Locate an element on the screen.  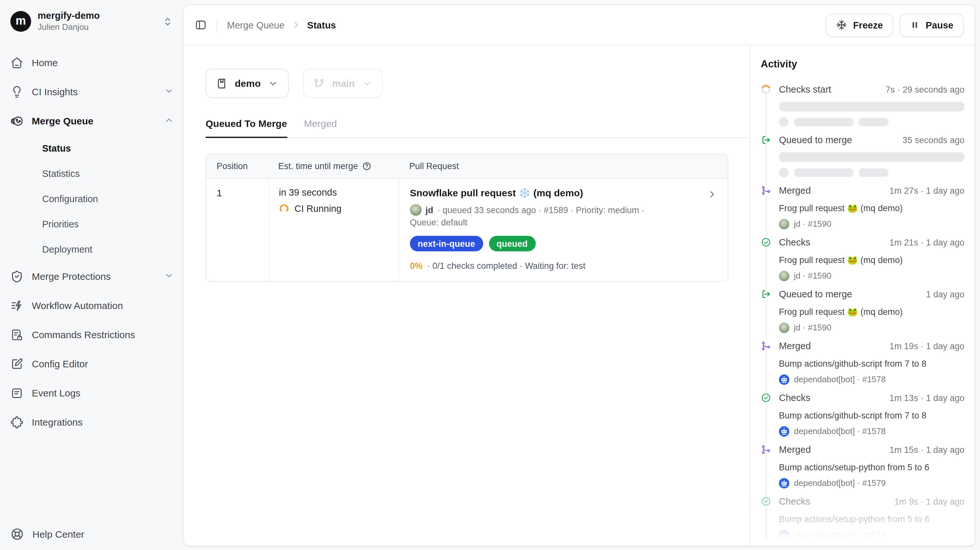
tab-queued-to-merge: Queued To Merge is located at coordinates (246, 128).